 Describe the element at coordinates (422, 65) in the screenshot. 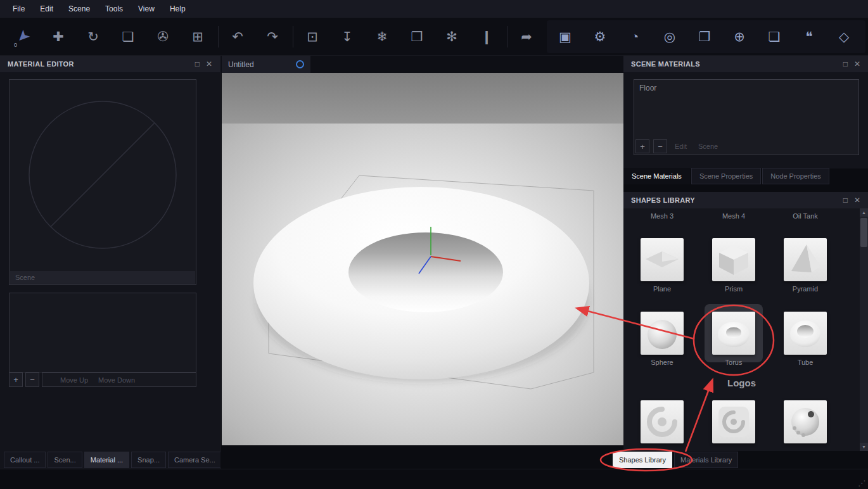

I see `document-tab-bar: Untitled` at that location.